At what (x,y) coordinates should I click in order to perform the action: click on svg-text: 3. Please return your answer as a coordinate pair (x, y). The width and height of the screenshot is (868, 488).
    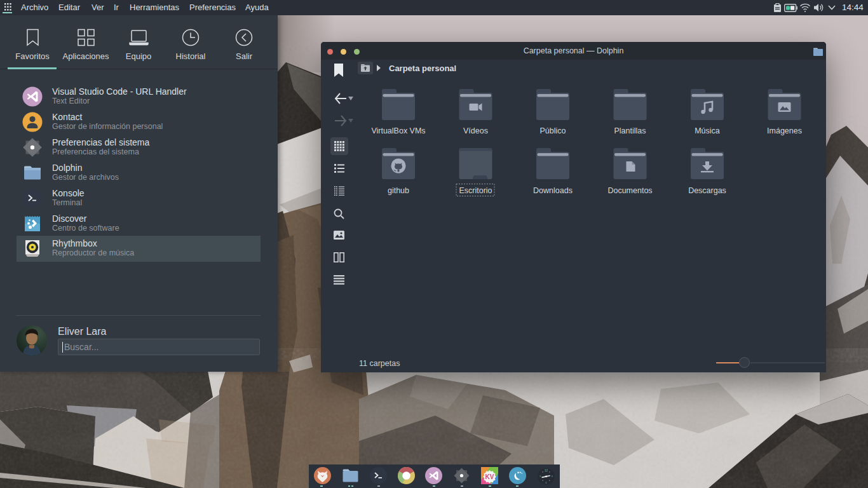
    Looking at the image, I should click on (552, 477).